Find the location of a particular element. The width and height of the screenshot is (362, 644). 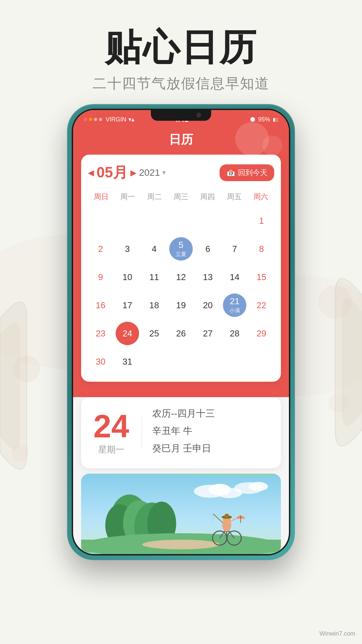

cal-cell-14: 14 is located at coordinates (235, 277).